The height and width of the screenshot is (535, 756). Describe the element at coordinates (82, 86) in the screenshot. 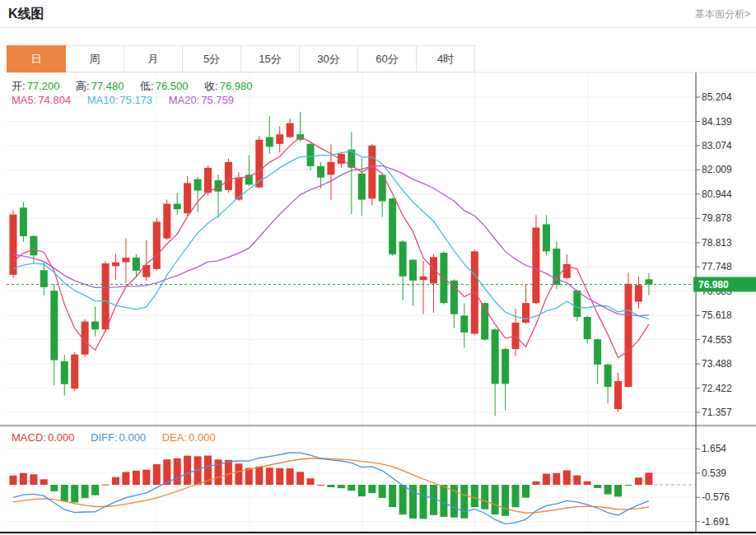

I see `high-label: 高:` at that location.